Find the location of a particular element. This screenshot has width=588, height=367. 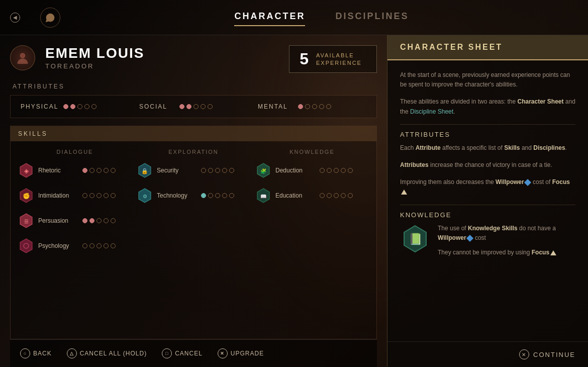

nav-tabs: CHARACTER DISCIPLINES is located at coordinates (322, 17).